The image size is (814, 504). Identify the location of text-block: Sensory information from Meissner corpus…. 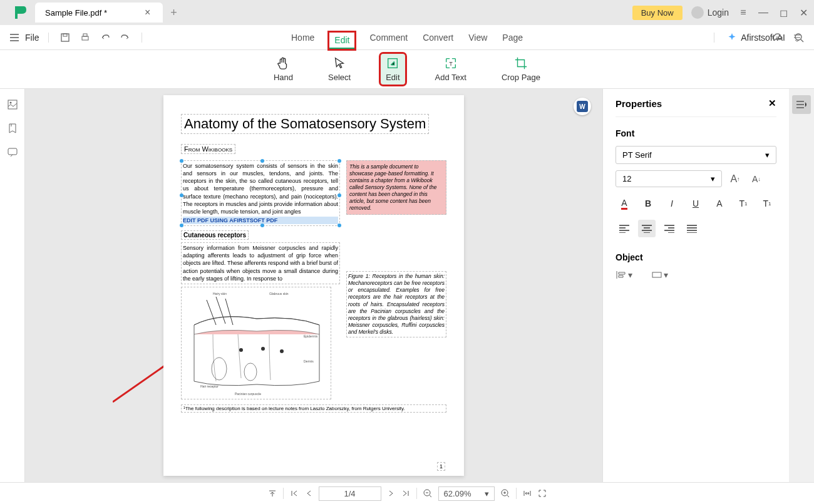
(260, 263).